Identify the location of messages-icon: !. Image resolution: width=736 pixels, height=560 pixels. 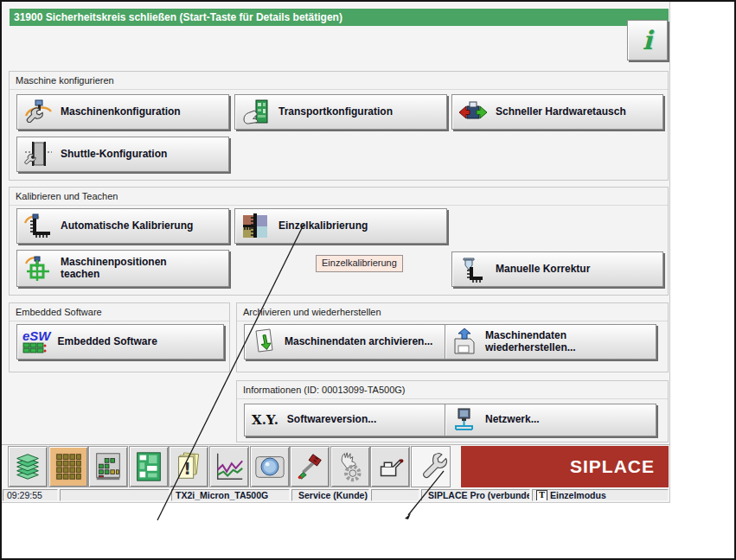
(189, 467).